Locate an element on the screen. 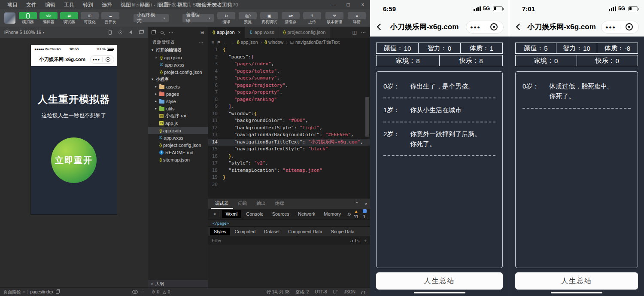  devtools-tab-Wxml: Wxml is located at coordinates (232, 214).